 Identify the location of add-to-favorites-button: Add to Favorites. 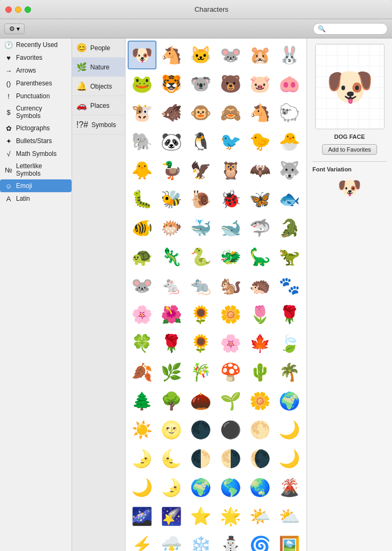
(349, 149).